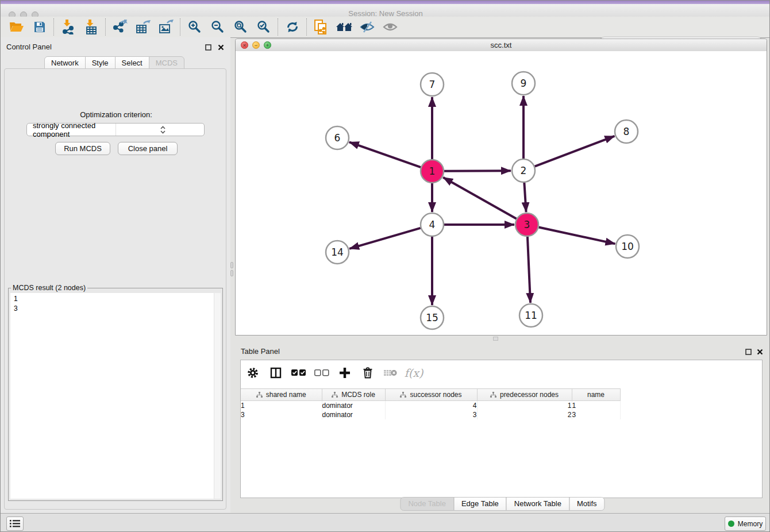  What do you see at coordinates (390, 27) in the screenshot?
I see `eye-icon` at bounding box center [390, 27].